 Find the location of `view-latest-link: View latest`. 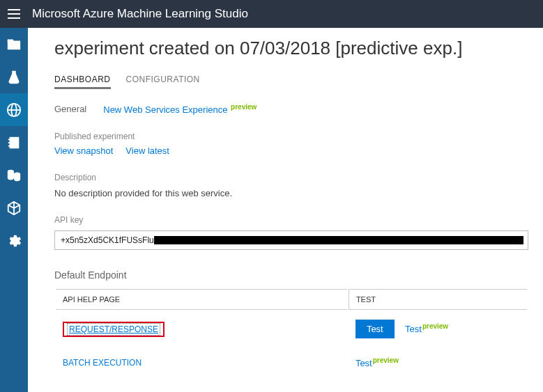

view-latest-link: View latest is located at coordinates (148, 150).